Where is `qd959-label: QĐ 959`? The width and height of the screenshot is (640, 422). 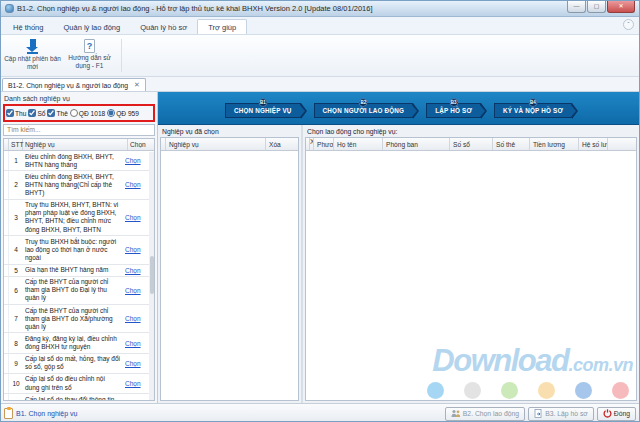 qd959-label: QĐ 959 is located at coordinates (128, 114).